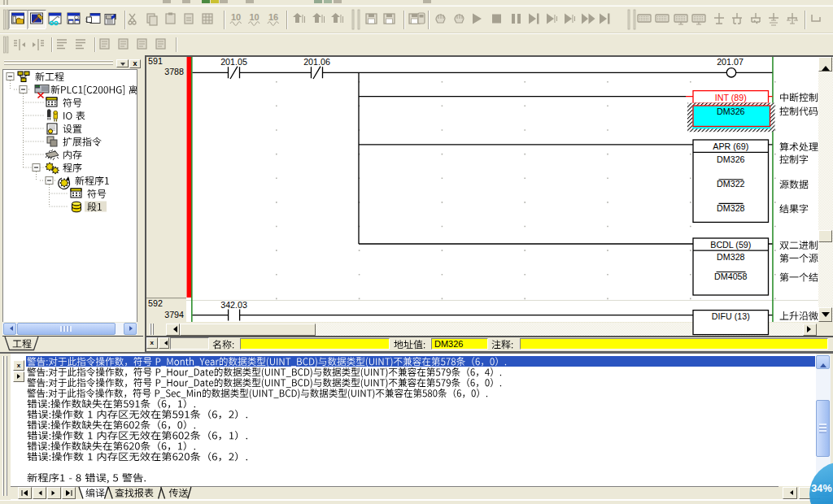 Image resolution: width=833 pixels, height=504 pixels. What do you see at coordinates (174, 315) in the screenshot?
I see `svg-text: 3794` at bounding box center [174, 315].